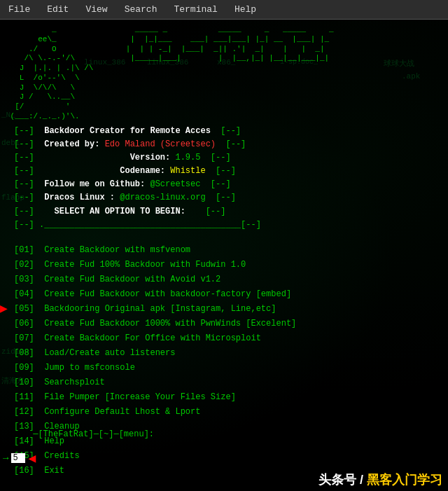 Image resolution: width=448 pixels, height=491 pixels. What do you see at coordinates (4, 310) in the screenshot?
I see `red-arrow-icon: ▶` at bounding box center [4, 310].